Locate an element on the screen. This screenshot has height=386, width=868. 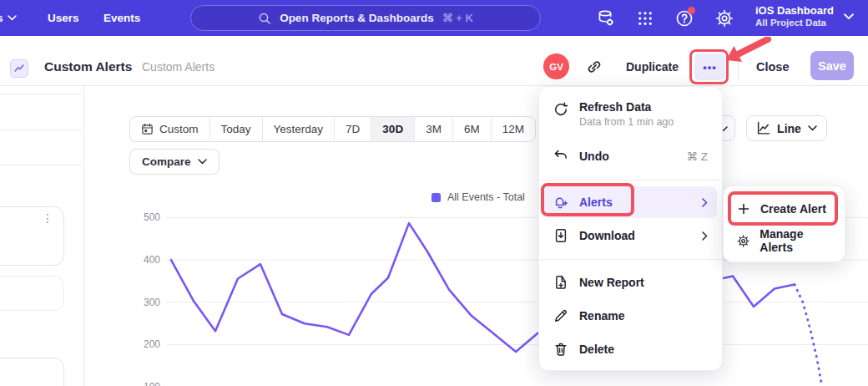
toolbar-divider is located at coordinates (738, 67).